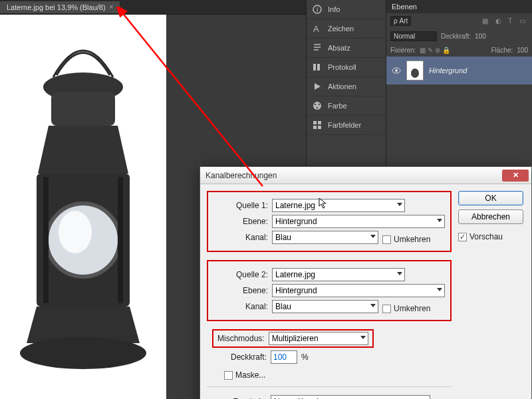 Image resolution: width=532 pixels, height=399 pixels. Describe the element at coordinates (358, 221) in the screenshot. I see `src1-layer-select: Hintergrund` at that location.